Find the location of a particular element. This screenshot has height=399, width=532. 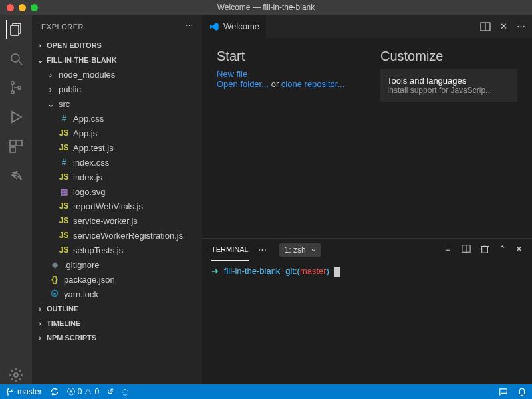

status-sync is located at coordinates (55, 392).